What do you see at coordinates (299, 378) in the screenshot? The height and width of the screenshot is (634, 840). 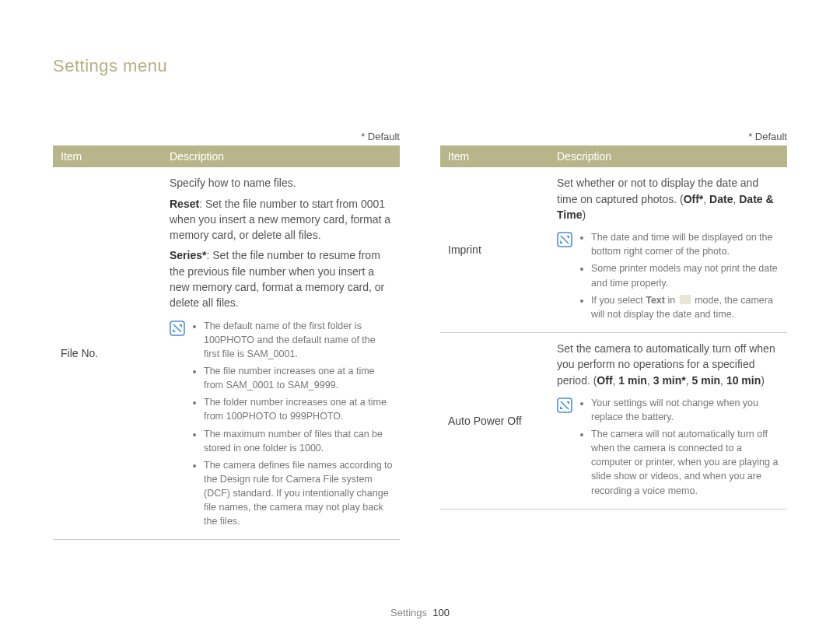 I see `list-item: The file number increases one at a time …` at bounding box center [299, 378].